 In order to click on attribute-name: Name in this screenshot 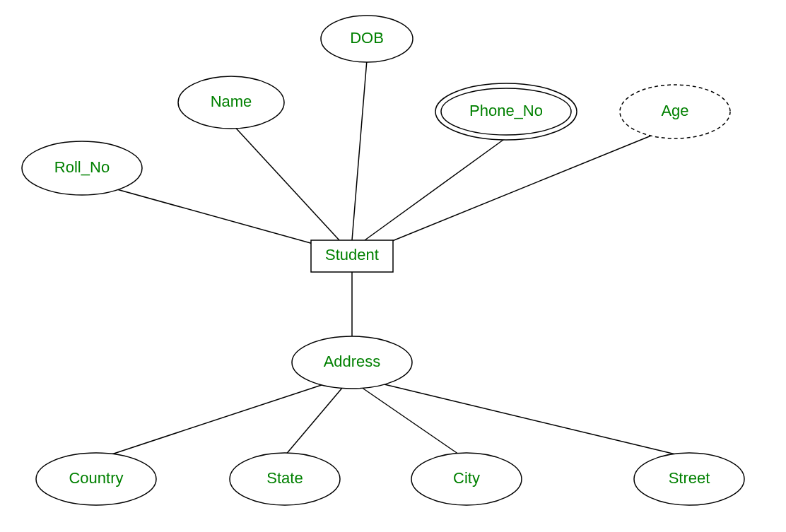, I will do `click(231, 102)`.